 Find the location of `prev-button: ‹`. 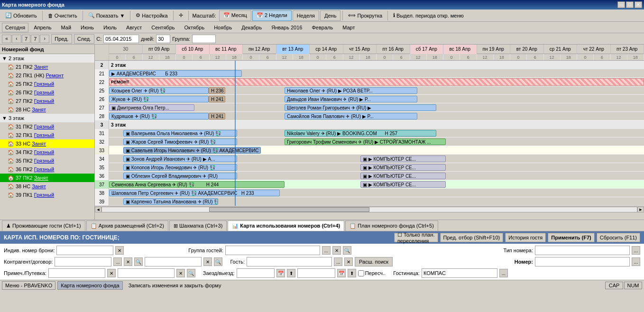

prev-button: ‹ is located at coordinates (17, 39).